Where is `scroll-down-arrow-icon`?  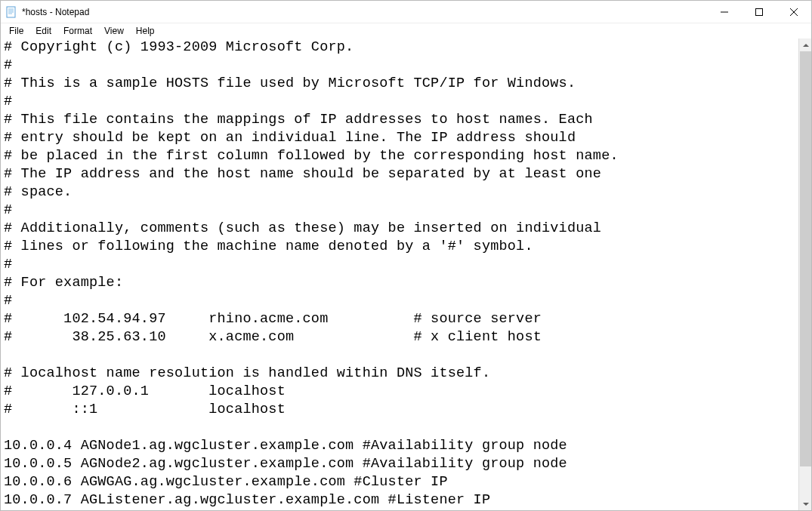
scroll-down-arrow-icon is located at coordinates (805, 504).